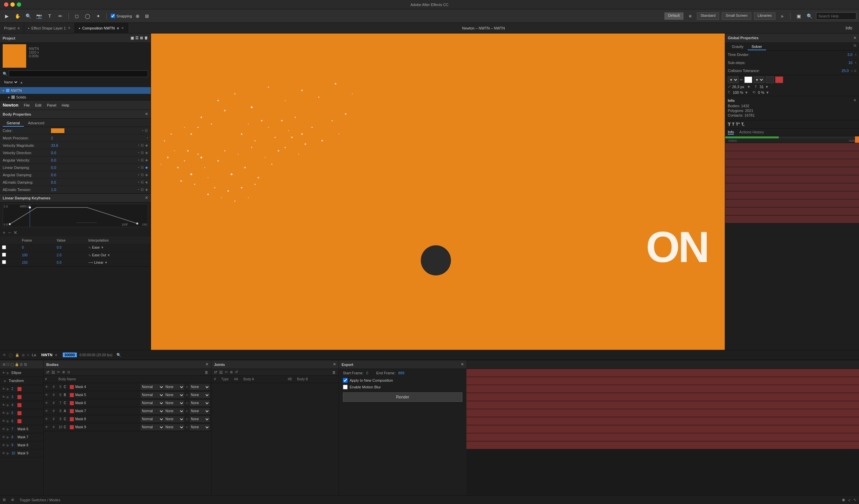 The height and width of the screenshot is (504, 859). Describe the element at coordinates (836, 16) in the screenshot. I see `search-input` at that location.